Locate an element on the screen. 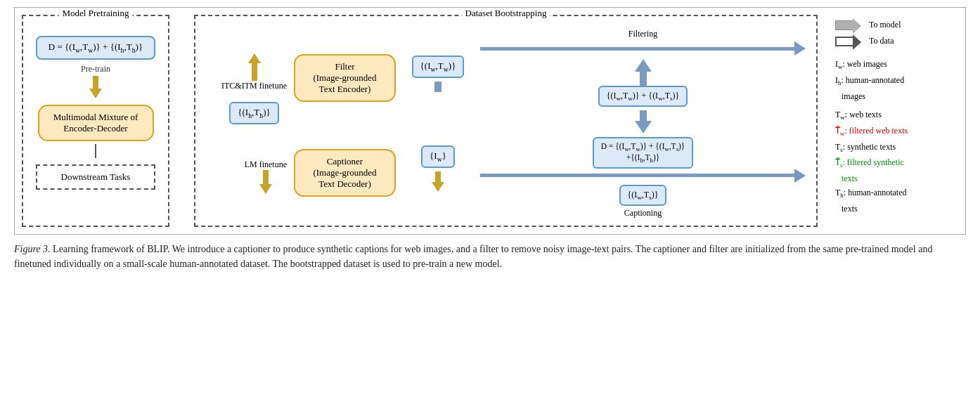 This screenshot has height=404, width=980. lm-arrow-down is located at coordinates (266, 182).